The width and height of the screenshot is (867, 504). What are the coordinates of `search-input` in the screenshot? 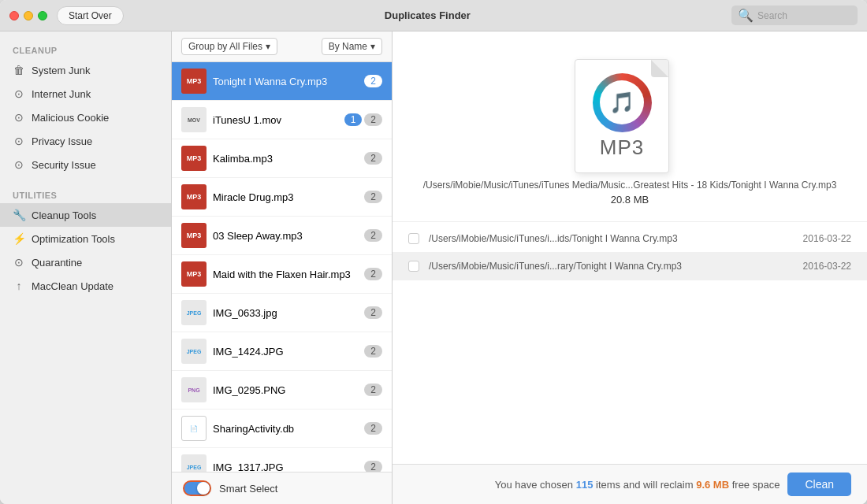 It's located at (805, 16).